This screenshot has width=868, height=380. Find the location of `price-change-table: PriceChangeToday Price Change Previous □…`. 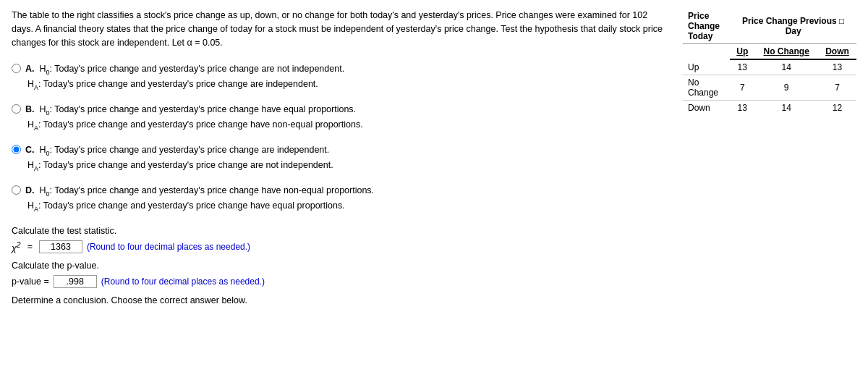

price-change-table: PriceChangeToday Price Change Previous □… is located at coordinates (770, 62).